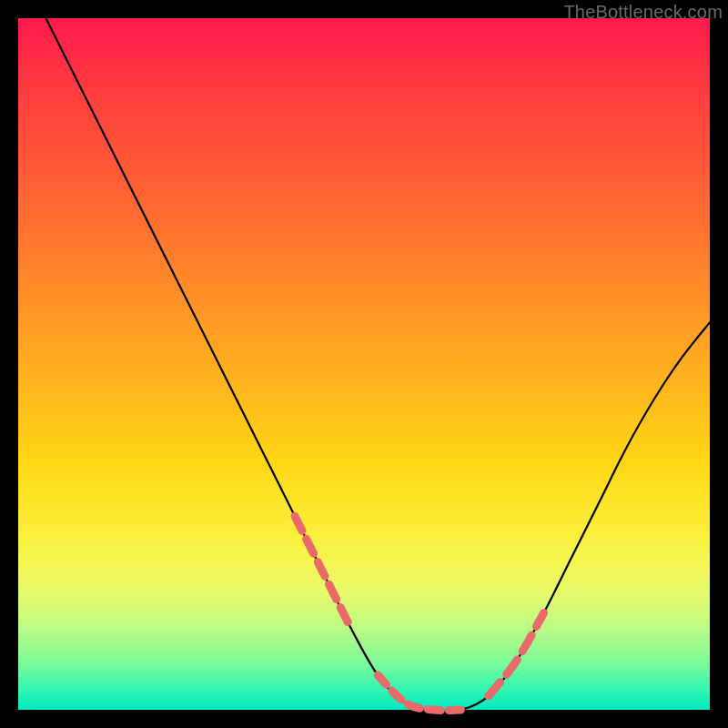  I want to click on highlight-dashes-left, so click(322, 571).